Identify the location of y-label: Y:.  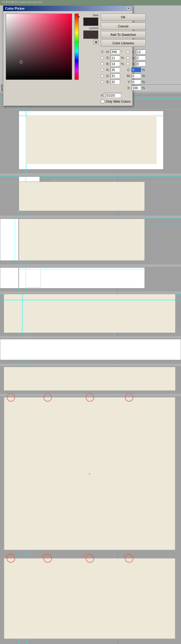
(129, 82).